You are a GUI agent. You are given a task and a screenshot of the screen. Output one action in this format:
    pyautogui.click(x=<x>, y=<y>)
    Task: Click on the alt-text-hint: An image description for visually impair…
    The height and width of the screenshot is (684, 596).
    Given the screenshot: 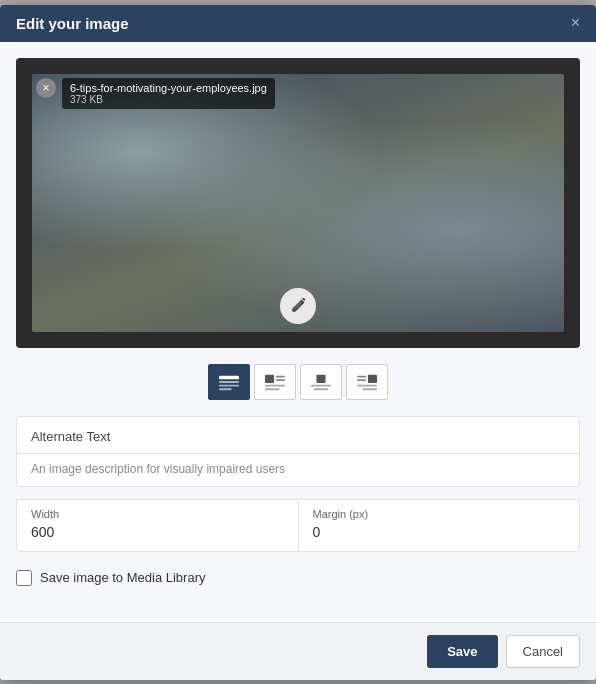 What is the action you would take?
    pyautogui.click(x=298, y=470)
    